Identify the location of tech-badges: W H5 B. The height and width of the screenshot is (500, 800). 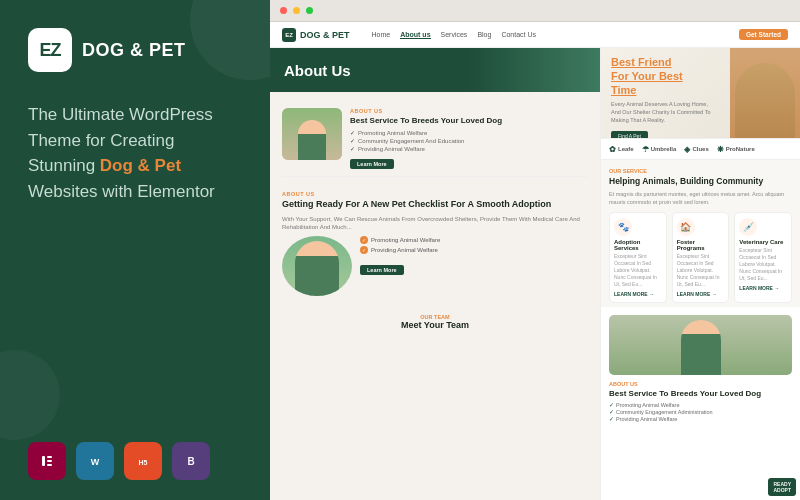
(135, 456).